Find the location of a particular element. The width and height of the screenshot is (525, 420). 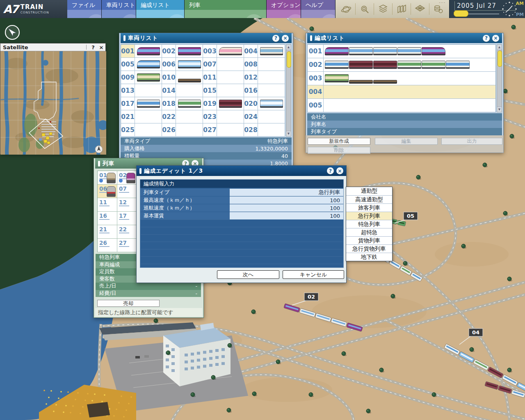

vehicle-cell-022: 022 is located at coordinates (169, 117).